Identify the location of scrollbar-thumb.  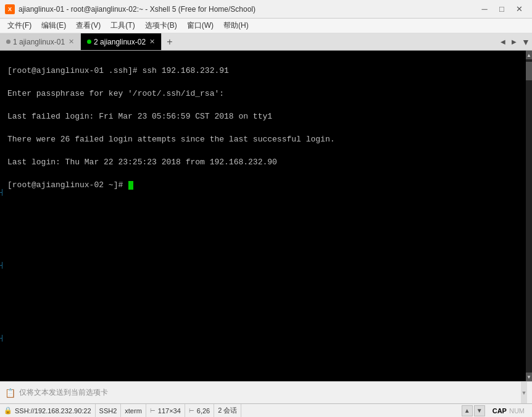
(529, 71).